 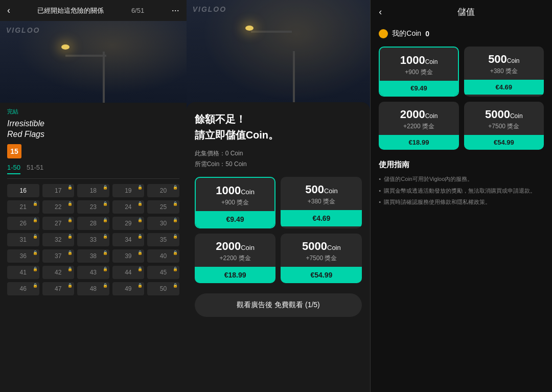 I want to click on episode-item: 25🔒, so click(x=164, y=207).